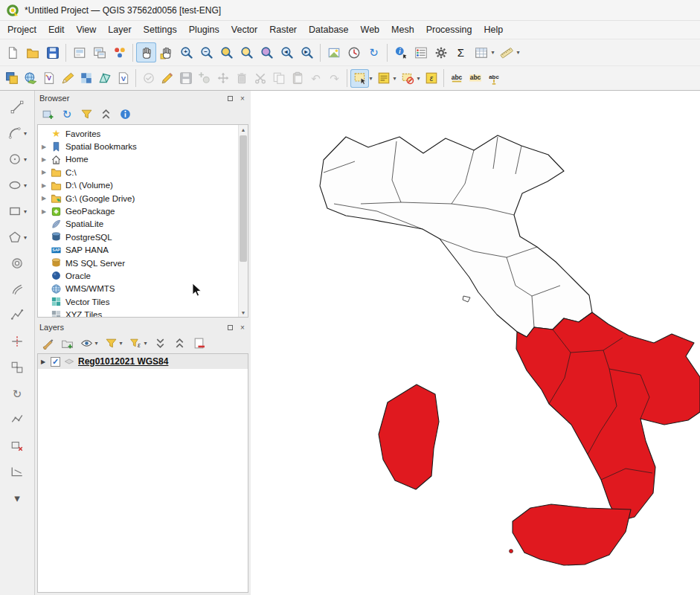  I want to click on browser-item-wms-wmts: WMS/WMTS, so click(143, 289).